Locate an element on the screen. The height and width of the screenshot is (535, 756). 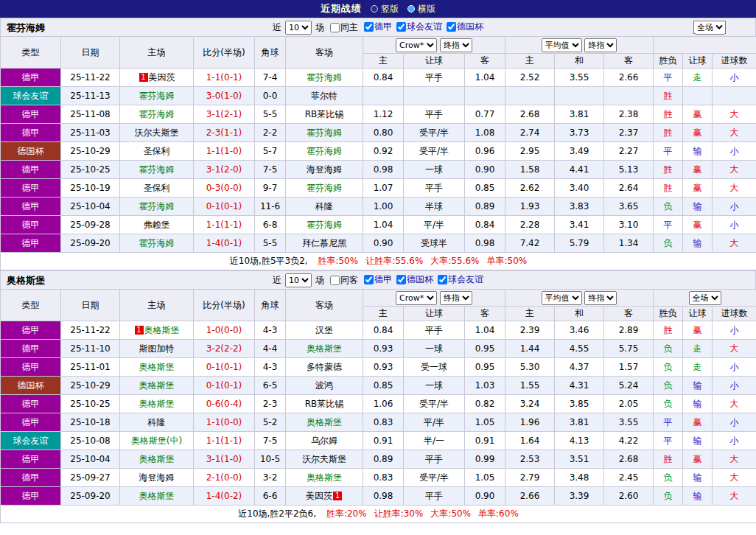
result-cell: 负 is located at coordinates (668, 404).